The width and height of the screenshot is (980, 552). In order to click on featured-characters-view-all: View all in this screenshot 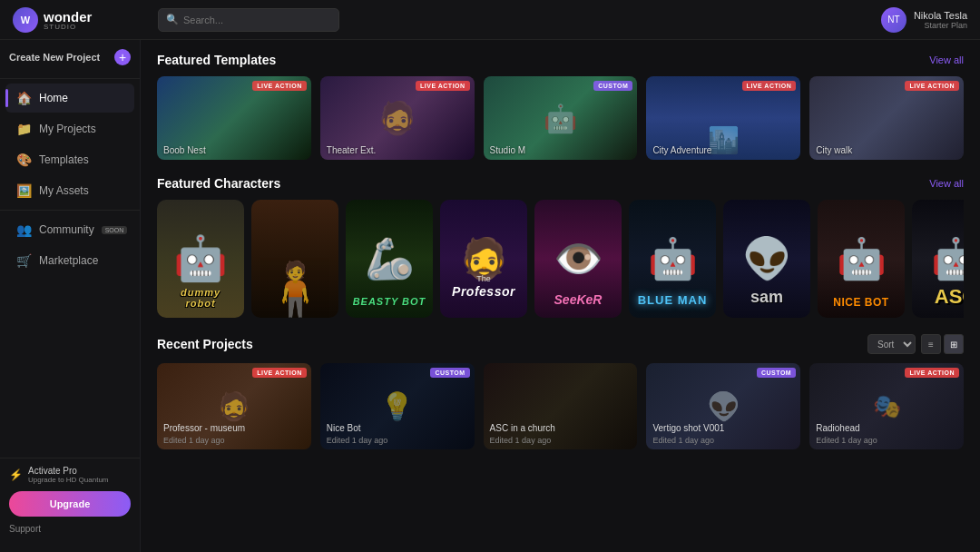, I will do `click(946, 183)`.